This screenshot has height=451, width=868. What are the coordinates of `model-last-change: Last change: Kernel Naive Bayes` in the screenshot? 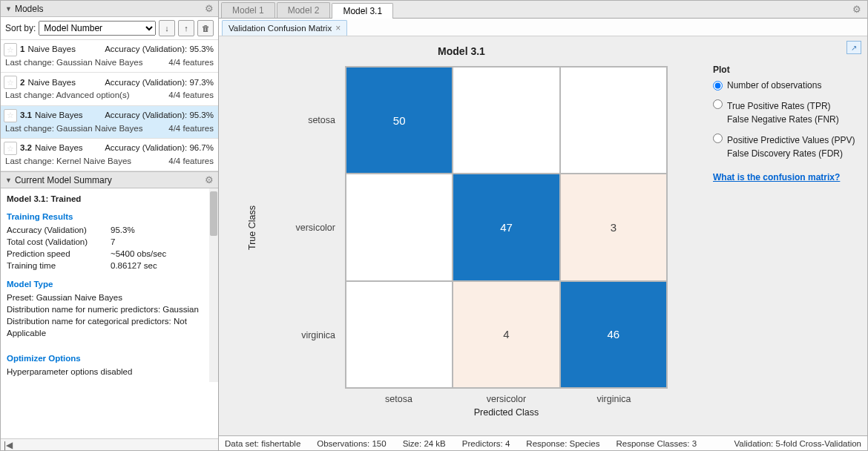 It's located at (68, 162).